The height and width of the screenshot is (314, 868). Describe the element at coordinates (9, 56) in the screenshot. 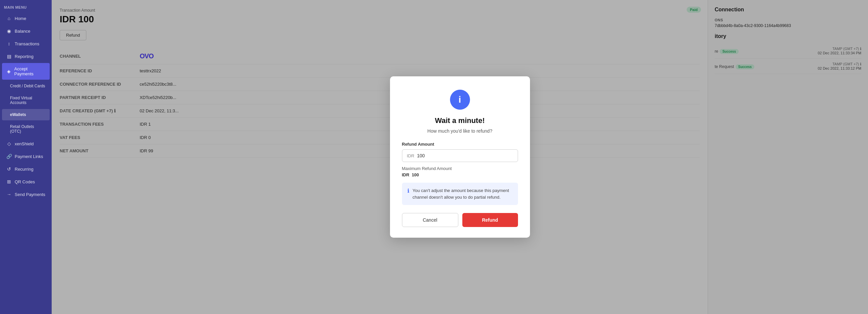

I see `reporting-icon: ▤` at that location.